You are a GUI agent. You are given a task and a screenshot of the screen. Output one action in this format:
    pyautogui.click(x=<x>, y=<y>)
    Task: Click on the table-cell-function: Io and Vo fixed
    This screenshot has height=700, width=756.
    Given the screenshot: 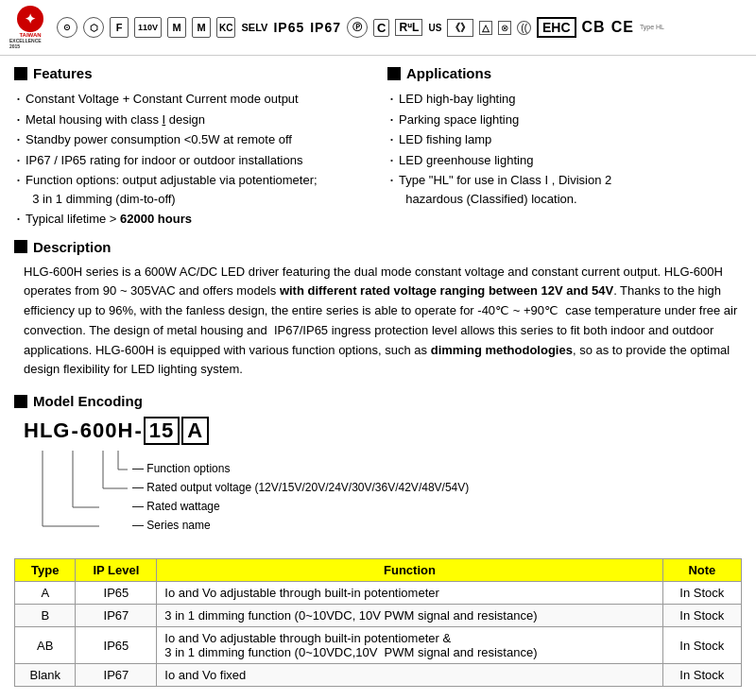 What is the action you would take?
    pyautogui.click(x=410, y=675)
    